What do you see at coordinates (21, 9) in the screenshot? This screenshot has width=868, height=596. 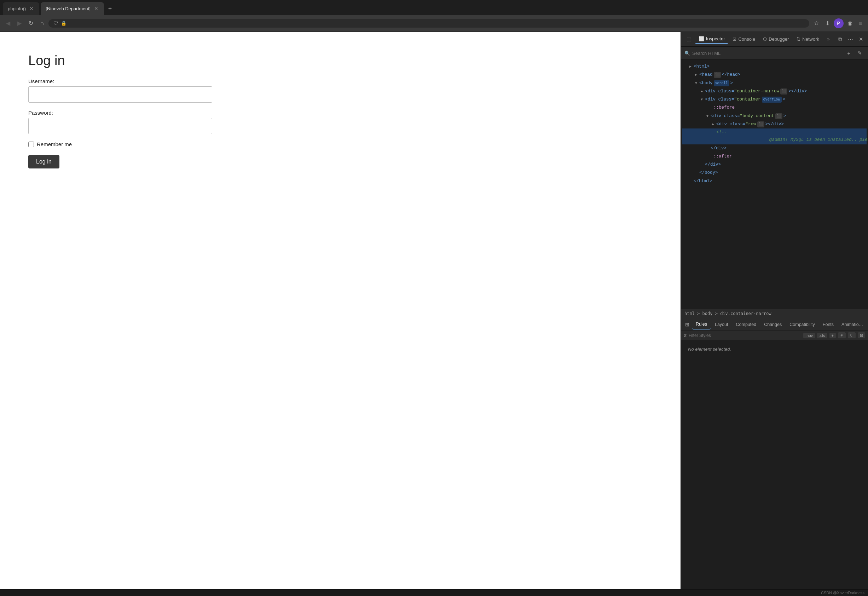 I see `tab-phpinfo: phpinfo() ✕` at bounding box center [21, 9].